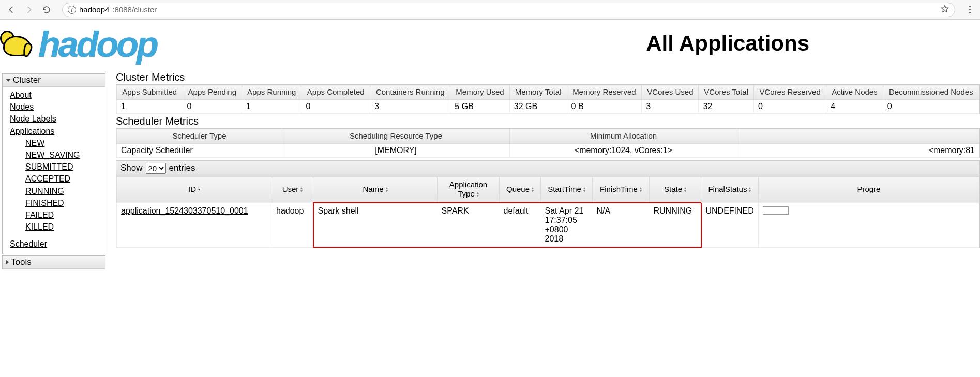  What do you see at coordinates (199, 190) in the screenshot?
I see `sort-icon: ▾` at bounding box center [199, 190].